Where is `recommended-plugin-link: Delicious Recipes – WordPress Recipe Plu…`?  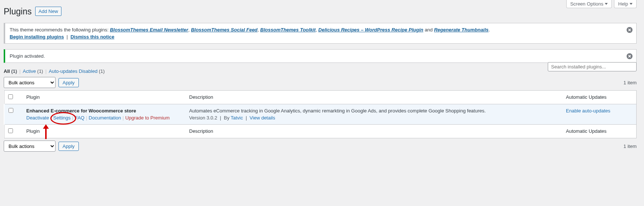 recommended-plugin-link: Delicious Recipes – WordPress Recipe Plu… is located at coordinates (371, 30).